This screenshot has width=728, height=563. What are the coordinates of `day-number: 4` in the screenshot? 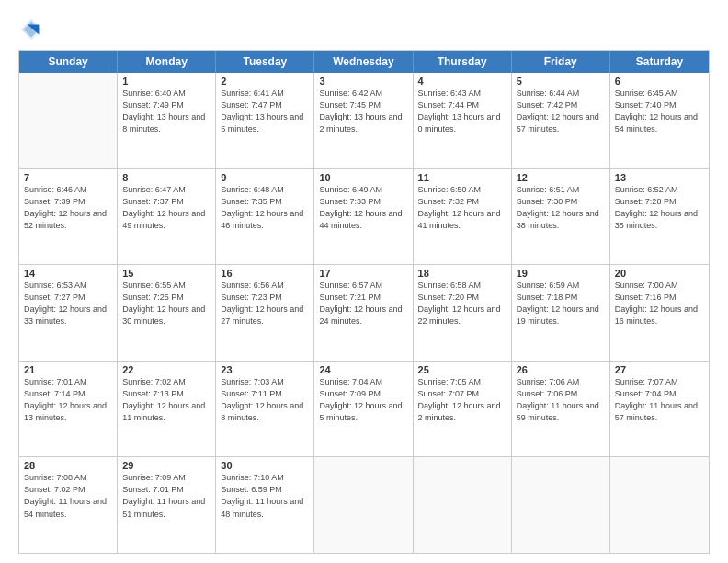 It's located at (462, 81).